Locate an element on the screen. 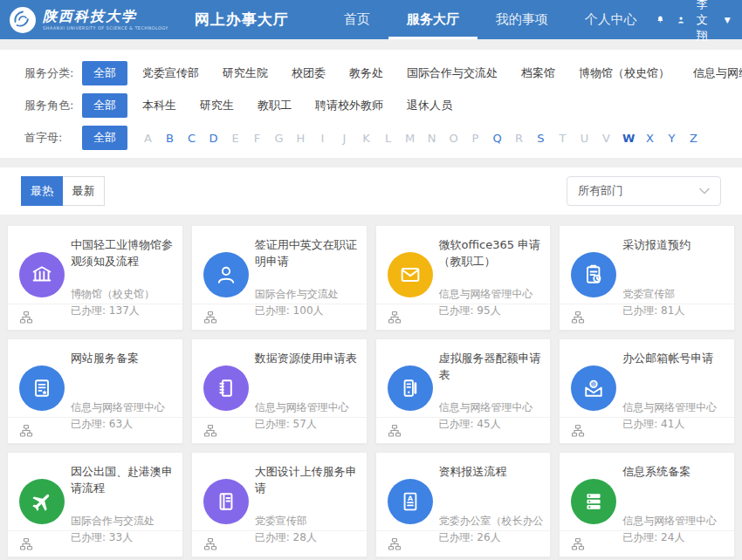  letter-filter: P is located at coordinates (475, 138).